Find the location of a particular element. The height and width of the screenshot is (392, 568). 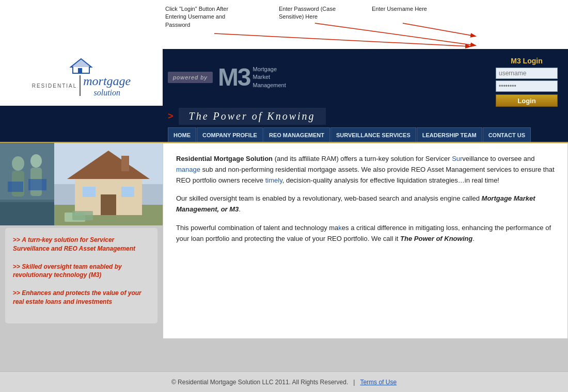

nav-reo-management: REO MANAGEMENT is located at coordinates (296, 135).